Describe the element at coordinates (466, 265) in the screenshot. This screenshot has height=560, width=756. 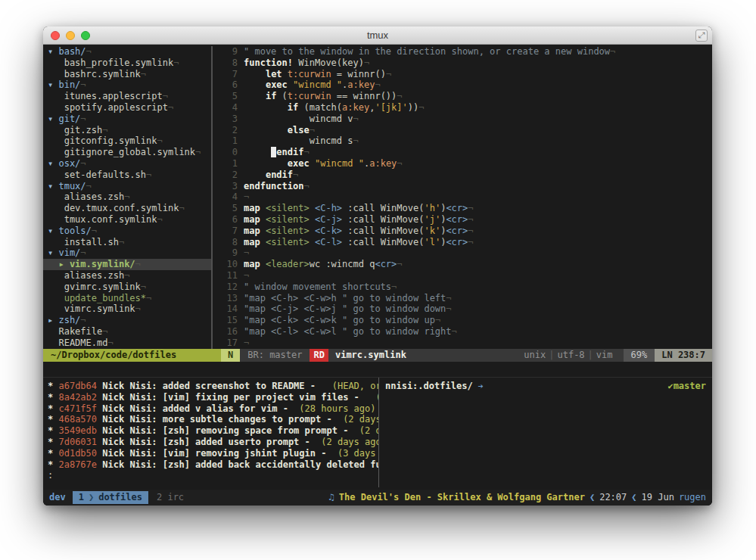
I see `editor-line: 10map <leader>wc :wincmd q<cr>¬` at that location.